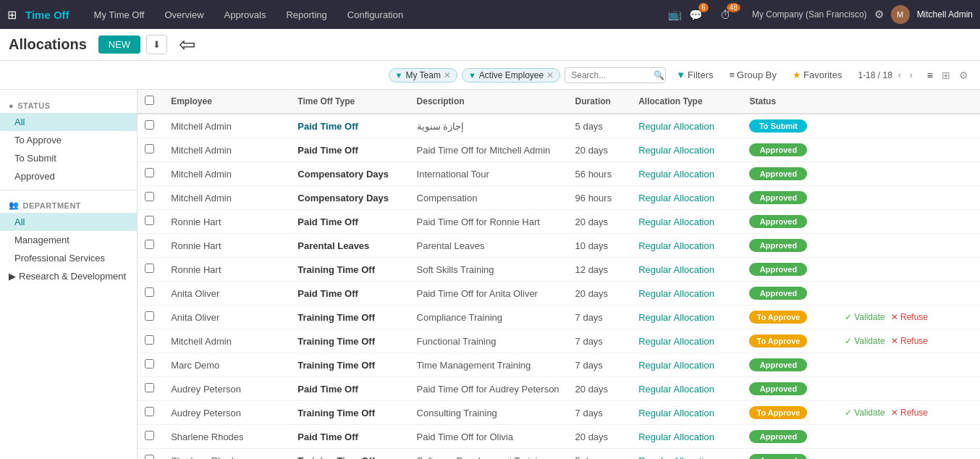 The image size is (980, 459). I want to click on col-checkbox, so click(151, 101).